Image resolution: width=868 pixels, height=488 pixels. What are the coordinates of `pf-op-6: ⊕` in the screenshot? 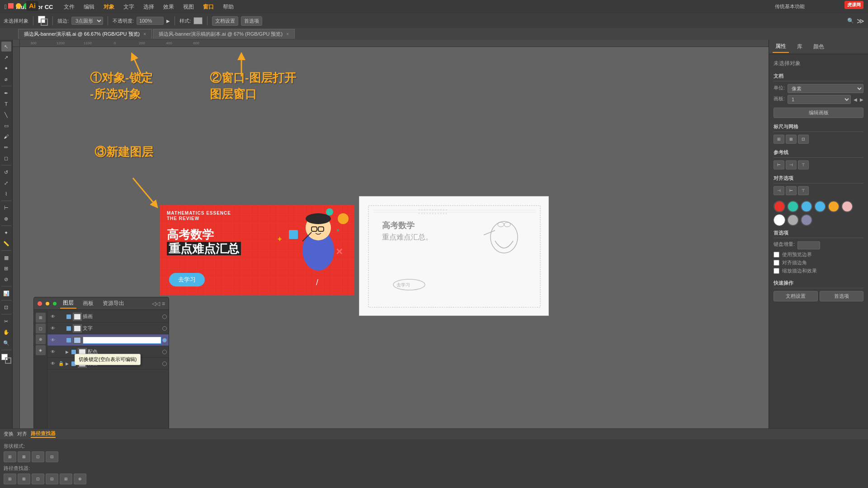 It's located at (80, 479).